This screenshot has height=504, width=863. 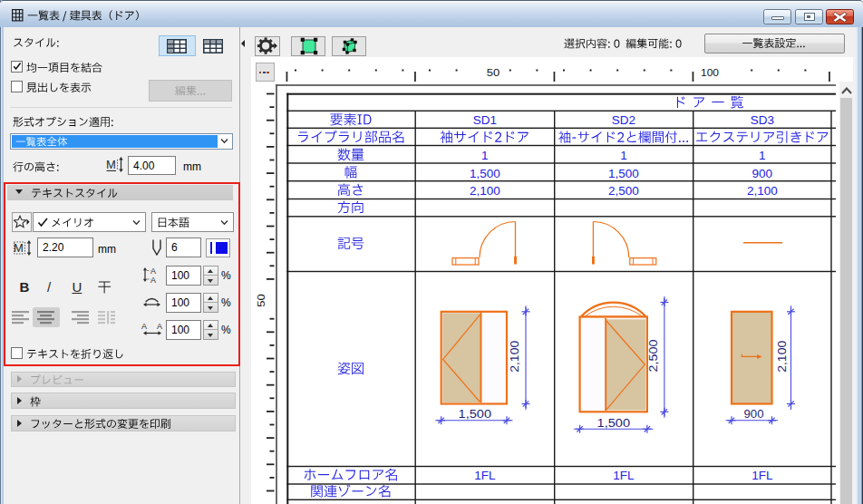 What do you see at coordinates (711, 73) in the screenshot?
I see `svg-text: 100` at bounding box center [711, 73].